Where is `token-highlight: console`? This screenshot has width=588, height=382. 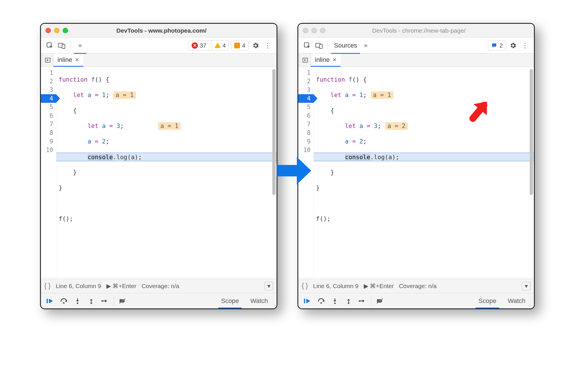
token-highlight: console is located at coordinates (357, 157).